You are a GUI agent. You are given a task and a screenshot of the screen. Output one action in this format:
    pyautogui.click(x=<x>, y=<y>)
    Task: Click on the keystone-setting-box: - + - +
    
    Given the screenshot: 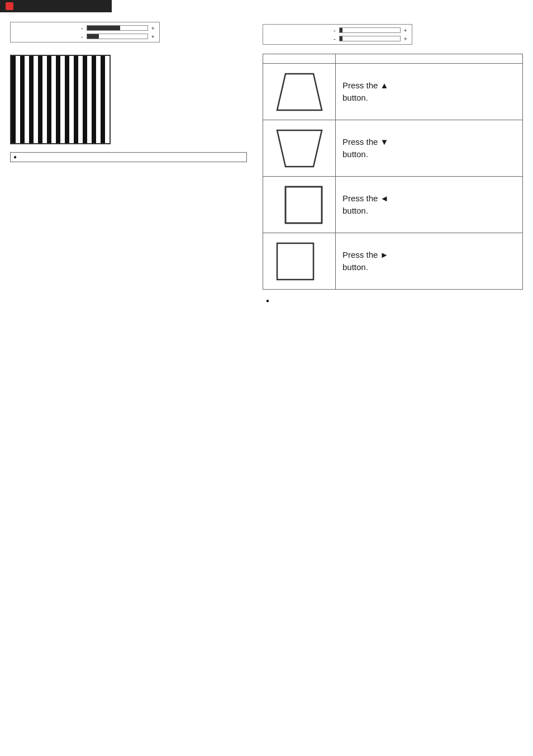 What is the action you would take?
    pyautogui.click(x=337, y=35)
    